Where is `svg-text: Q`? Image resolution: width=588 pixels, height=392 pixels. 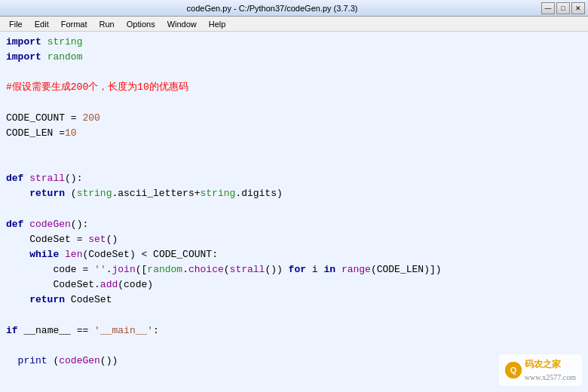
svg-text: Q is located at coordinates (513, 370).